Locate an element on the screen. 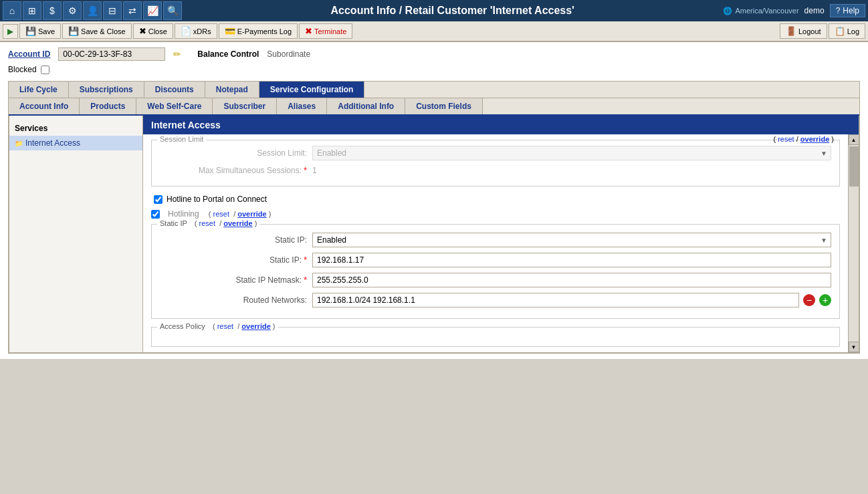 This screenshot has height=494, width=868. dollar-icon: $ is located at coordinates (52, 11).